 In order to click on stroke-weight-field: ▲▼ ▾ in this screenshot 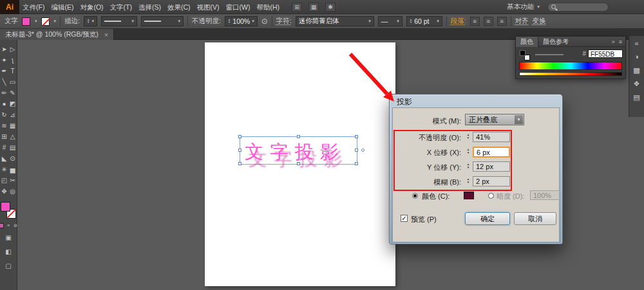, I will do `click(90, 21)`.